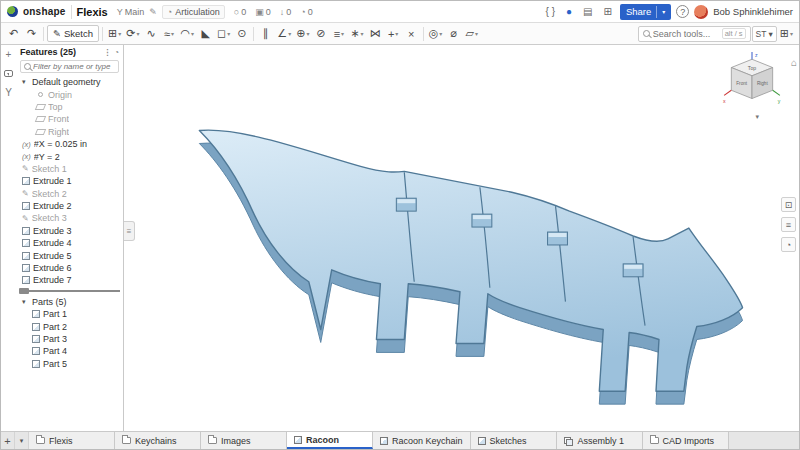 The height and width of the screenshot is (450, 800). What do you see at coordinates (454, 34) in the screenshot?
I see `diameter-tool-button: ⌀` at bounding box center [454, 34].